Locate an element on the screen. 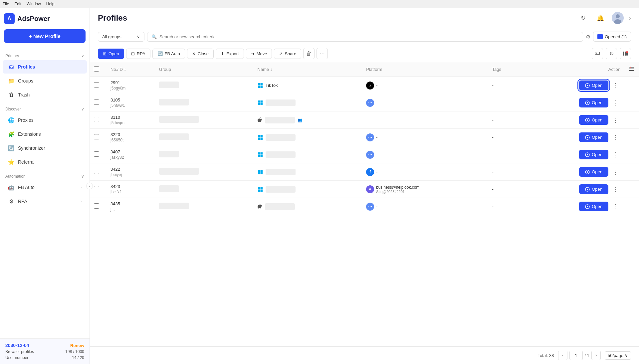 This screenshot has width=639, height=364. multi-platform-icon: ⋯ is located at coordinates (370, 137).